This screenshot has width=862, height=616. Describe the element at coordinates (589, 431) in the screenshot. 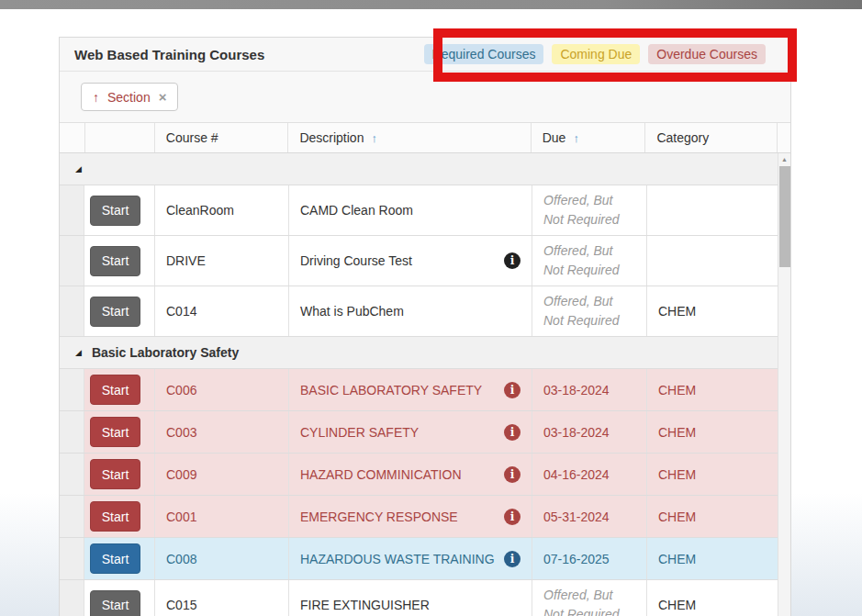

I see `due-cell: 03-18-2024` at that location.